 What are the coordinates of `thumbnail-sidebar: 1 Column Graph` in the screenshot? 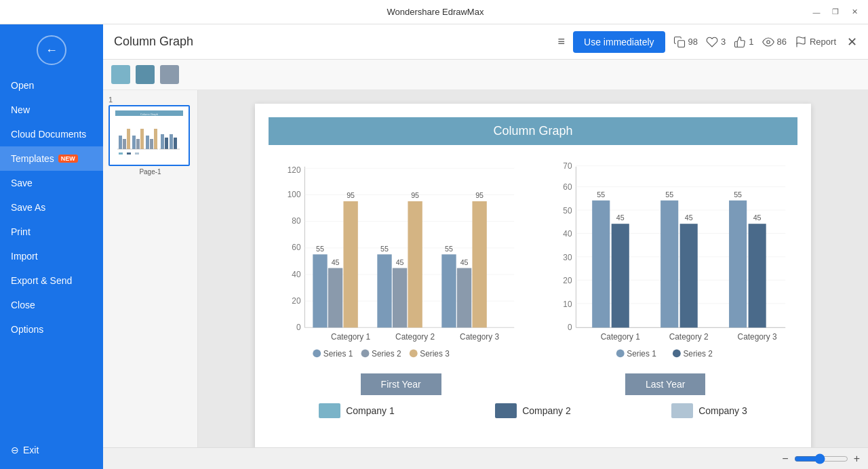 It's located at (151, 268).